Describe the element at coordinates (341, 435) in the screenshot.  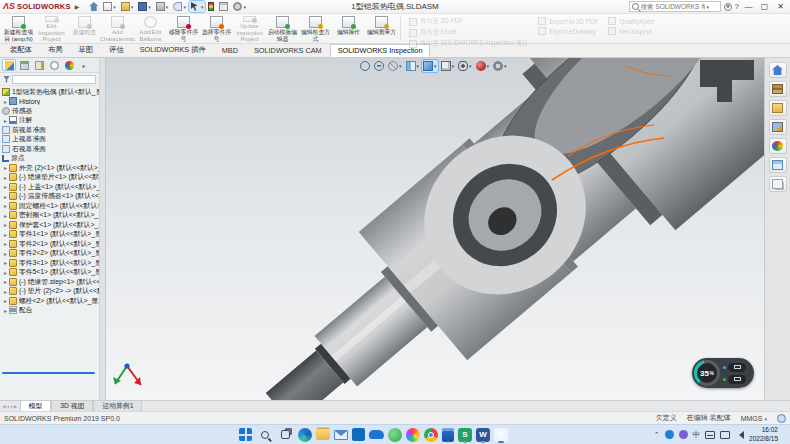
I see `mail-icon` at that location.